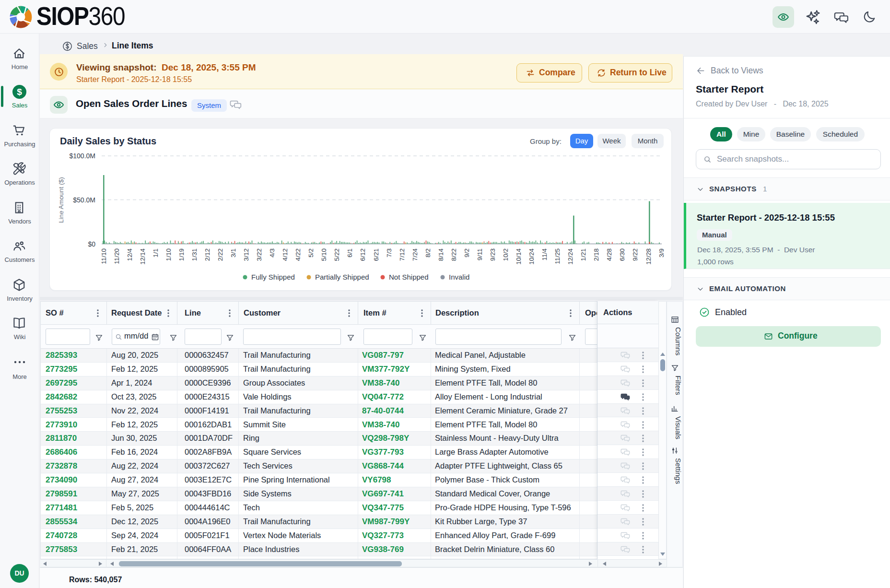 This screenshot has height=588, width=890. Describe the element at coordinates (583, 255) in the screenshot. I see `svg-text: 1/21` at that location.